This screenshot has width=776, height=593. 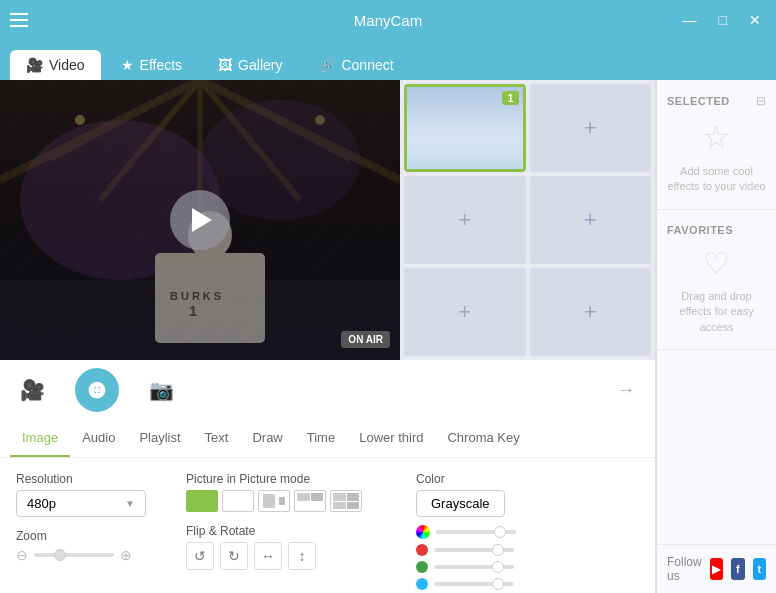 What do you see at coordinates (34, 65) in the screenshot?
I see `video-icon: 🎥` at bounding box center [34, 65].